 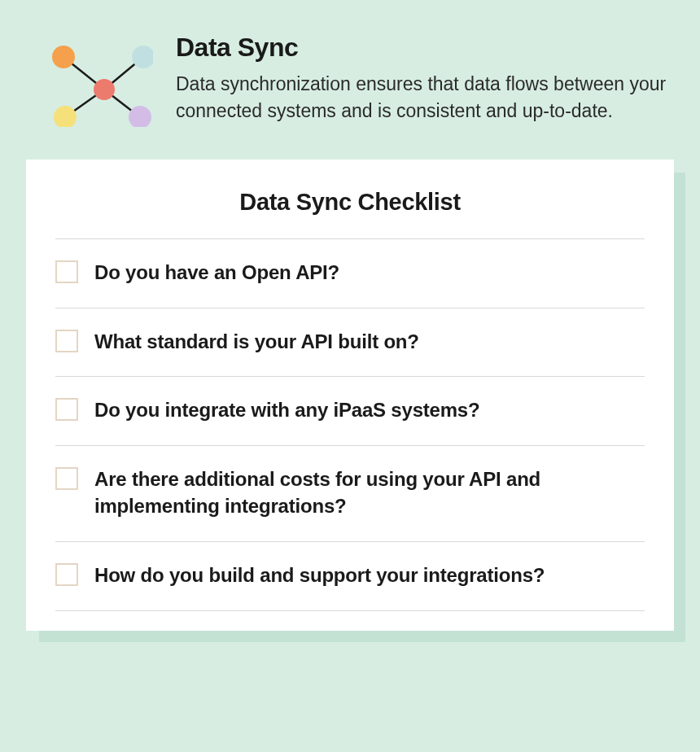 I want to click on checklist-item: Do you integrate with any iPaaS systems?, so click(x=350, y=412).